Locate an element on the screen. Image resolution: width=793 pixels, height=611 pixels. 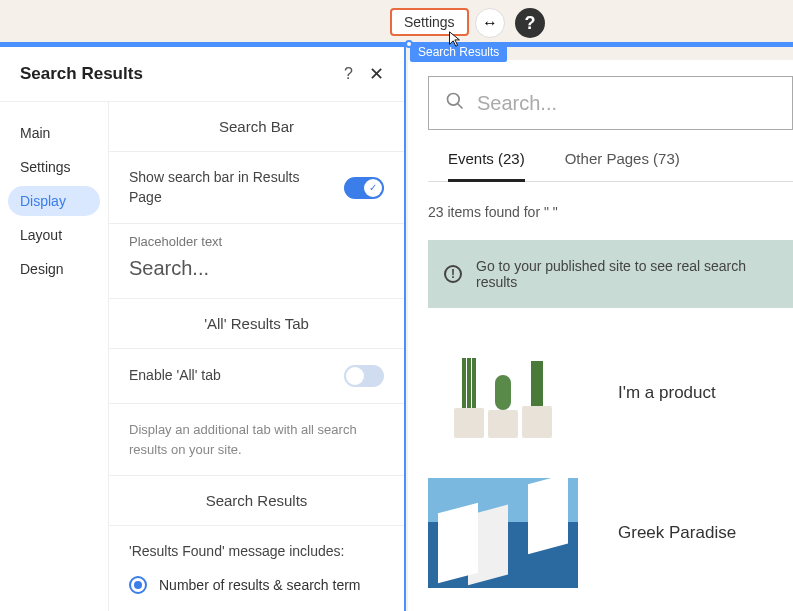
show-search-bar-toggle: ✓ is located at coordinates (364, 188).